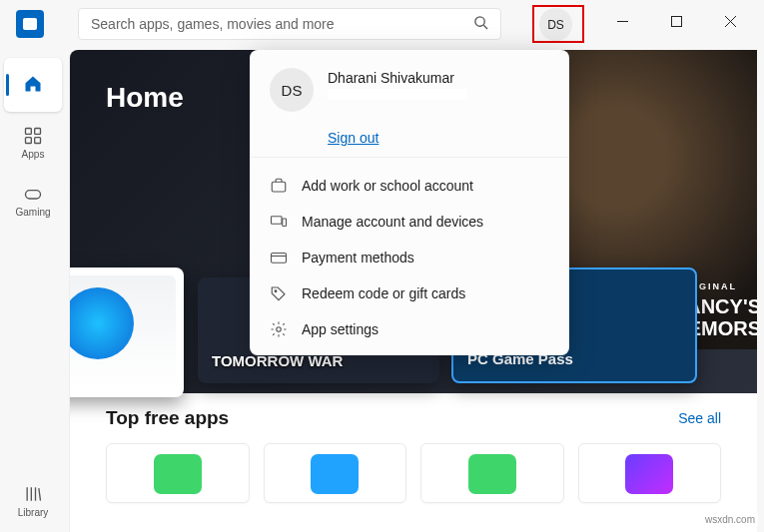  What do you see at coordinates (33, 501) in the screenshot?
I see `sidebar-item-library: Library` at bounding box center [33, 501].